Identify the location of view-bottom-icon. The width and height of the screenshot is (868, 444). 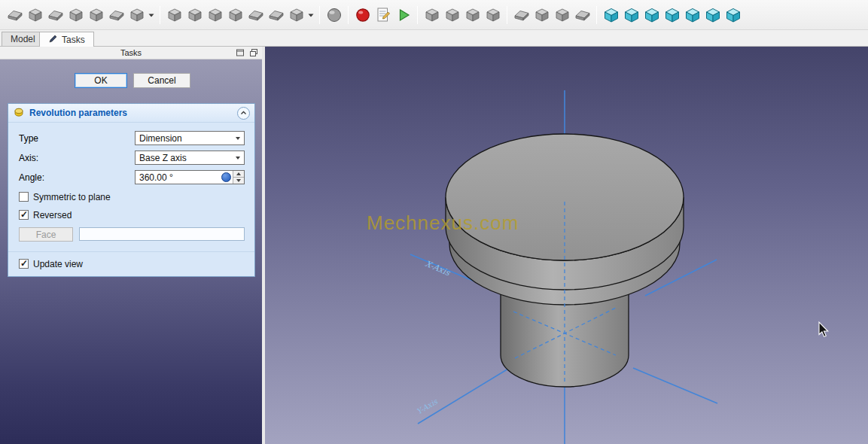
(712, 15).